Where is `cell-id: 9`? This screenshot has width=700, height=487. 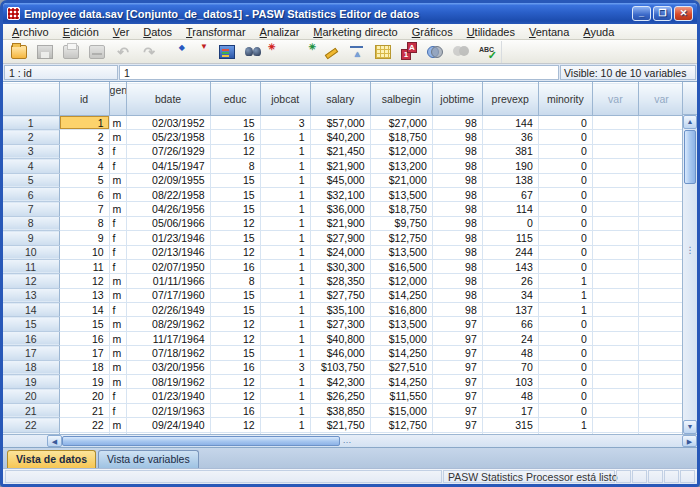
cell-id: 9 is located at coordinates (84, 238).